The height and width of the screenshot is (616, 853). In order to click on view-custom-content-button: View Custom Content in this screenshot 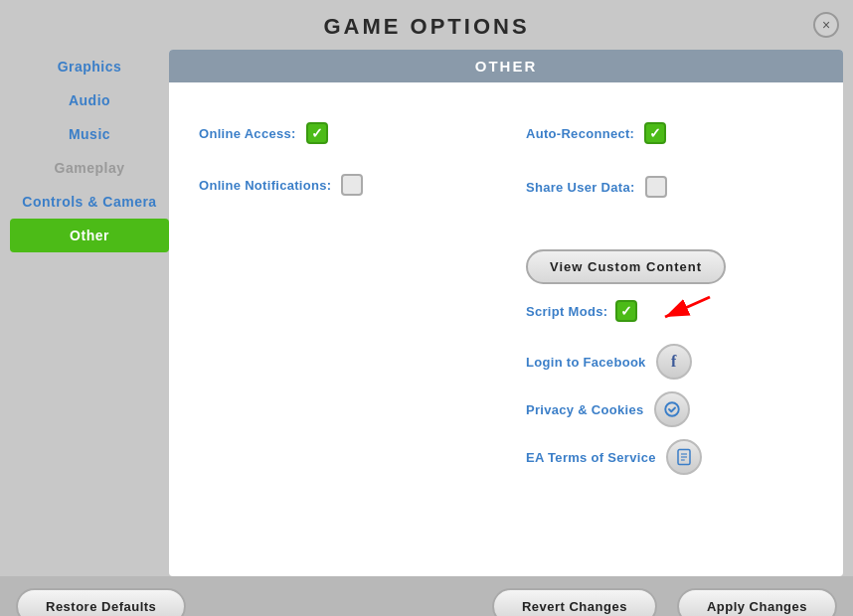, I will do `click(626, 266)`.